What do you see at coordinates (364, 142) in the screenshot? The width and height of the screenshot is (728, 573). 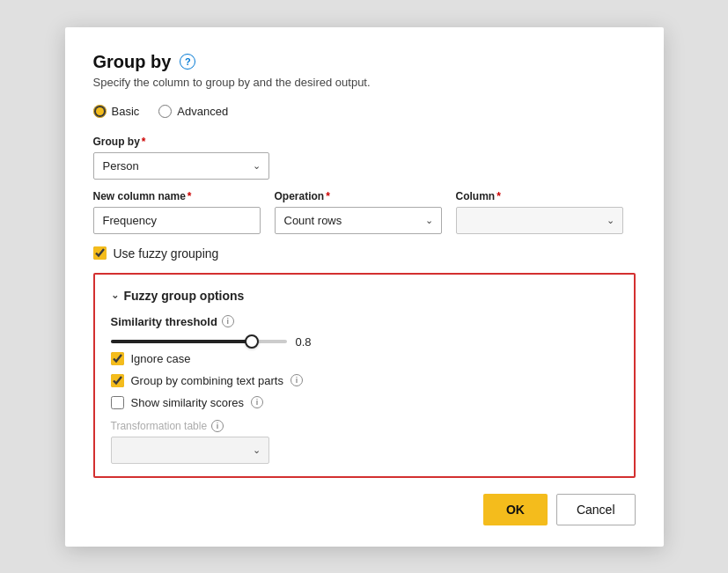 I see `group-by-label: Group by*` at bounding box center [364, 142].